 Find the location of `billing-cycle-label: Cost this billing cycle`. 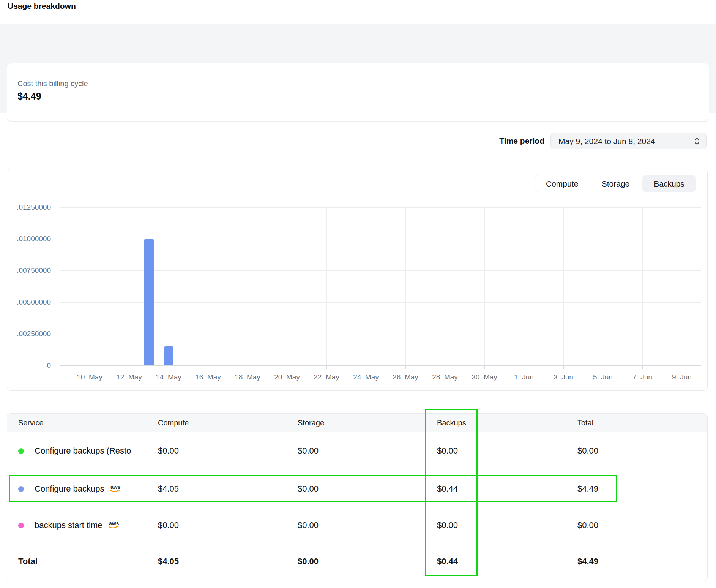

billing-cycle-label: Cost this billing cycle is located at coordinates (53, 84).